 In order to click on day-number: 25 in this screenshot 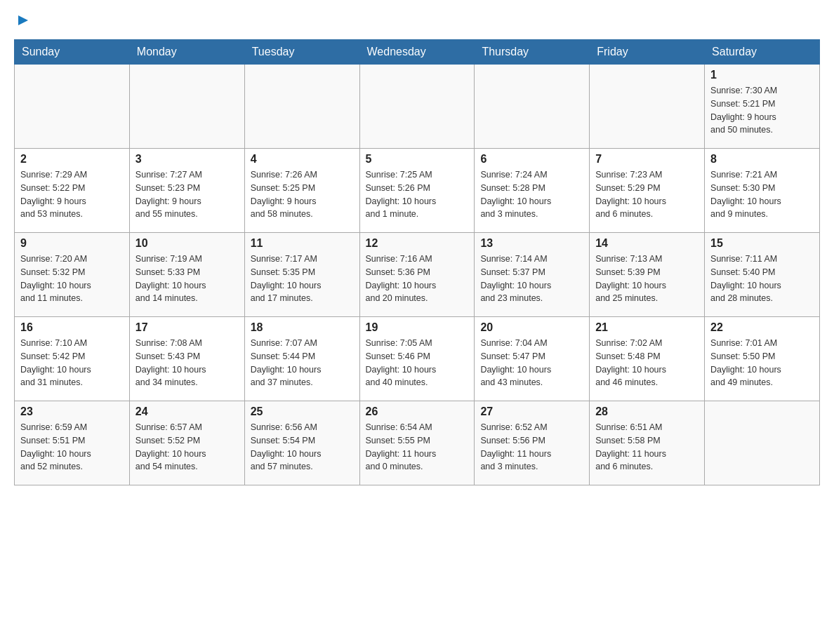, I will do `click(302, 412)`.